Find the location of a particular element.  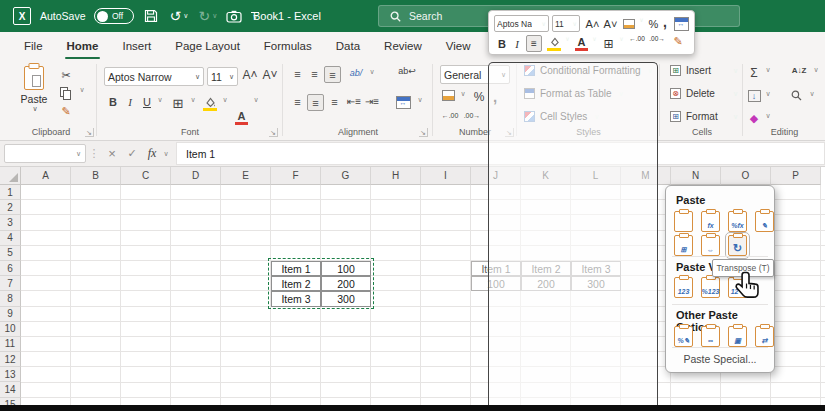

font-color-button: A is located at coordinates (242, 116).